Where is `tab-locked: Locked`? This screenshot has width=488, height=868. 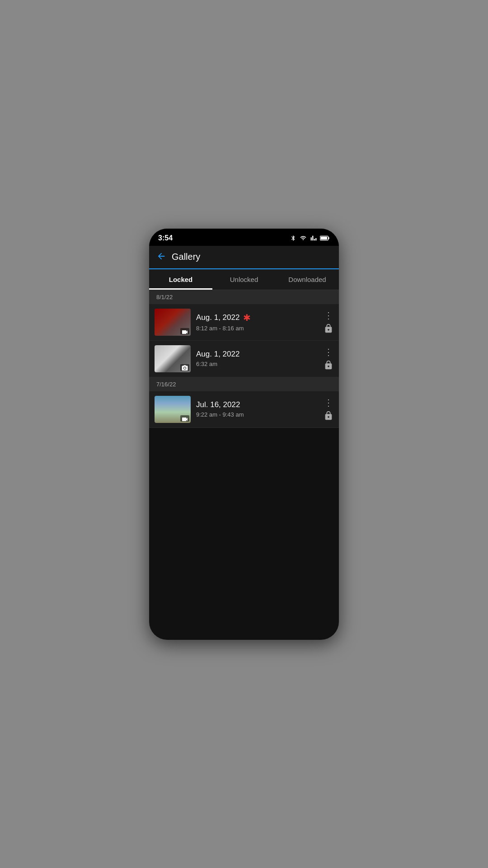
tab-locked: Locked is located at coordinates (181, 279).